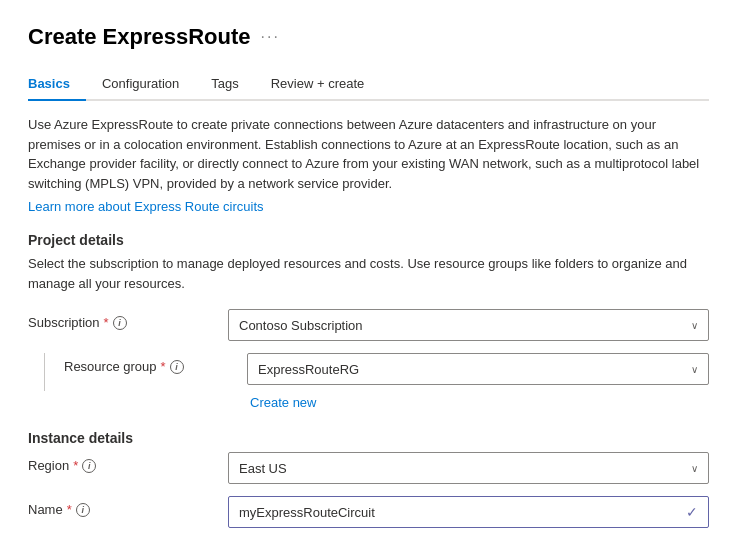 The image size is (737, 540). I want to click on resource-group-info-icon: i, so click(177, 367).